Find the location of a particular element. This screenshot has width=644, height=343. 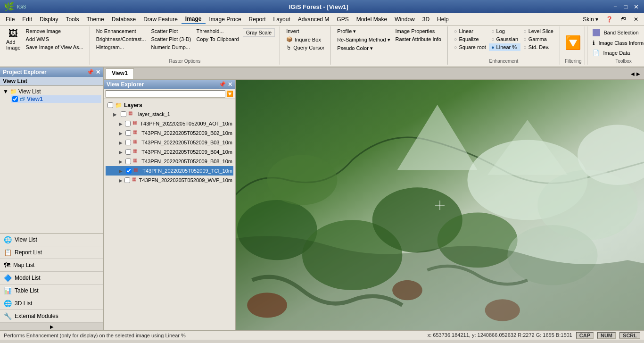

gray-scale-button: Gray Scale is located at coordinates (259, 33).